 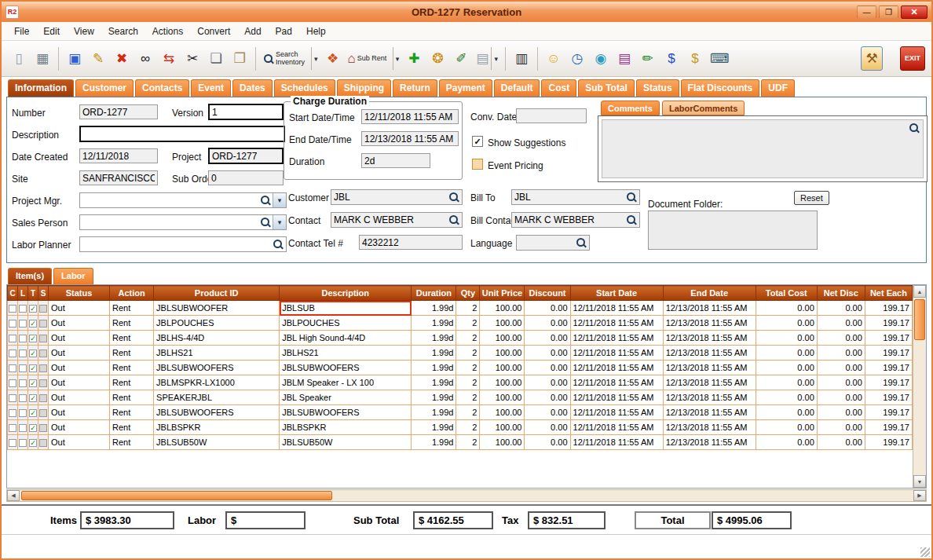 What do you see at coordinates (253, 88) in the screenshot?
I see `tab-dates: Dates` at bounding box center [253, 88].